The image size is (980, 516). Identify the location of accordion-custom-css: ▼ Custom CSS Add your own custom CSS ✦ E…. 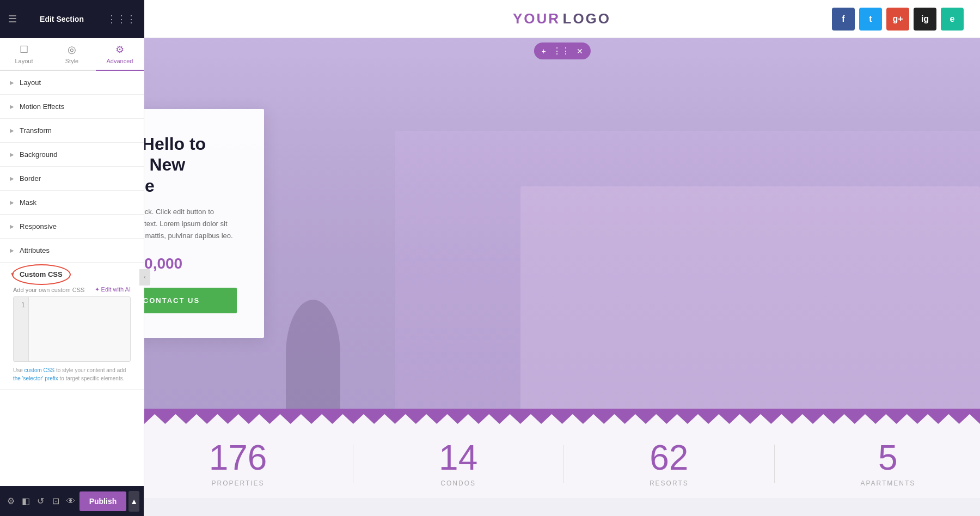
(72, 326).